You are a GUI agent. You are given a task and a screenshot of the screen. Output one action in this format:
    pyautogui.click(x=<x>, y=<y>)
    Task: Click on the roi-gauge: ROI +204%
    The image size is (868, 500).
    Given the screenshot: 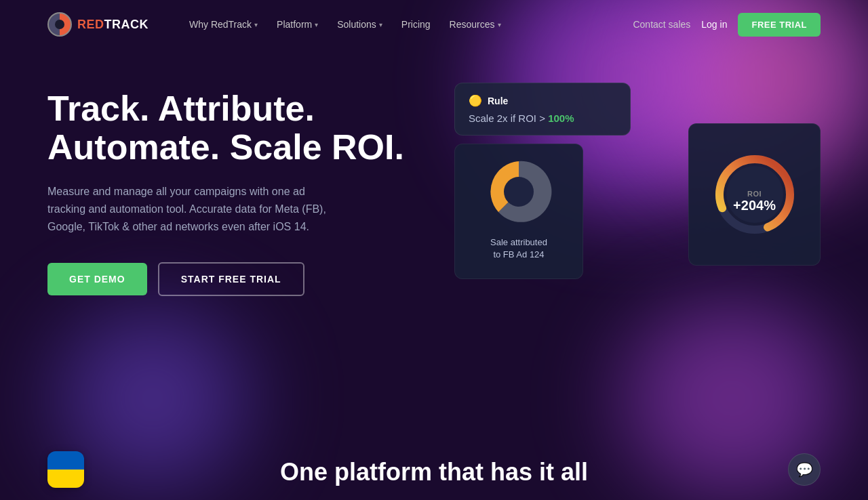 What is the action you would take?
    pyautogui.click(x=755, y=194)
    